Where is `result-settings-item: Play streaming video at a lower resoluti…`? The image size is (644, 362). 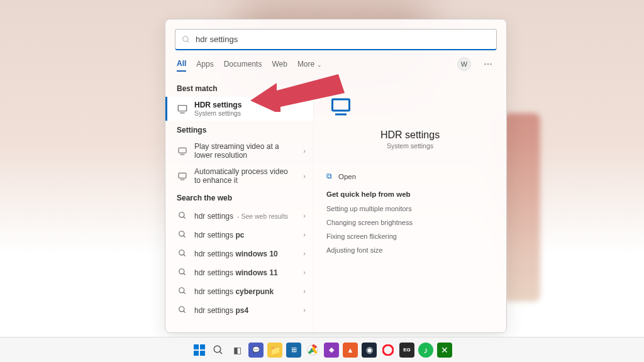 result-settings-item: Play streaming video at a lower resoluti… is located at coordinates (239, 151).